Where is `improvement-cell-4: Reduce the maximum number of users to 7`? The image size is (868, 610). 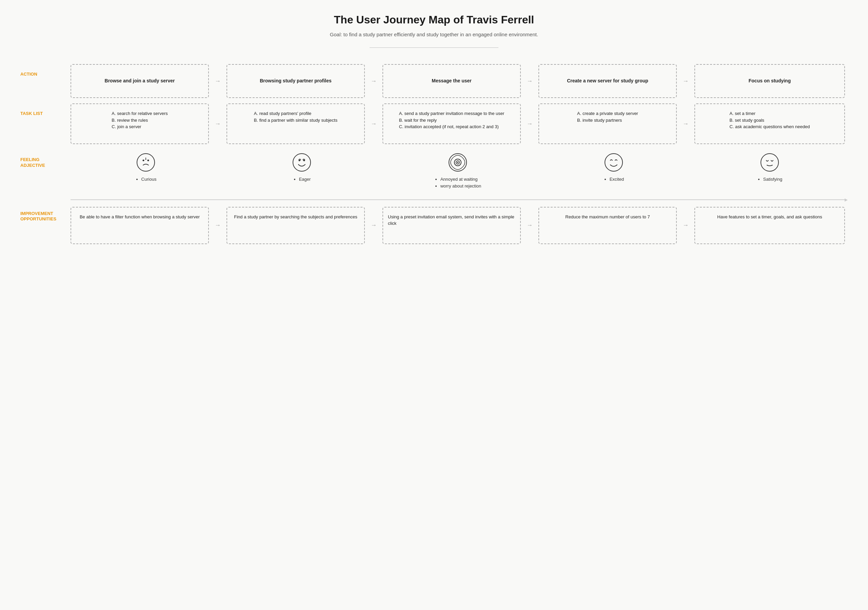
improvement-cell-4: Reduce the maximum number of users to 7 is located at coordinates (608, 225).